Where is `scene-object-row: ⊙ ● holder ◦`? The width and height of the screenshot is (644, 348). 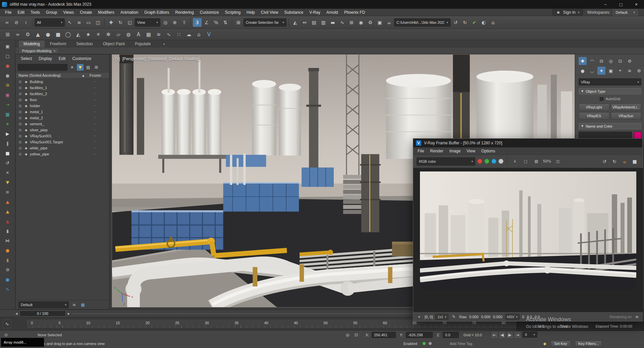 scene-object-row: ⊙ ● holder ◦ is located at coordinates (62, 106).